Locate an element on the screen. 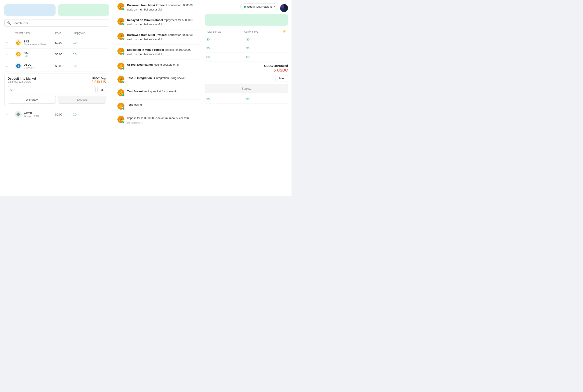 The height and width of the screenshot is (392, 583). notif-icon-wrap-8: 💰 is located at coordinates (121, 106).